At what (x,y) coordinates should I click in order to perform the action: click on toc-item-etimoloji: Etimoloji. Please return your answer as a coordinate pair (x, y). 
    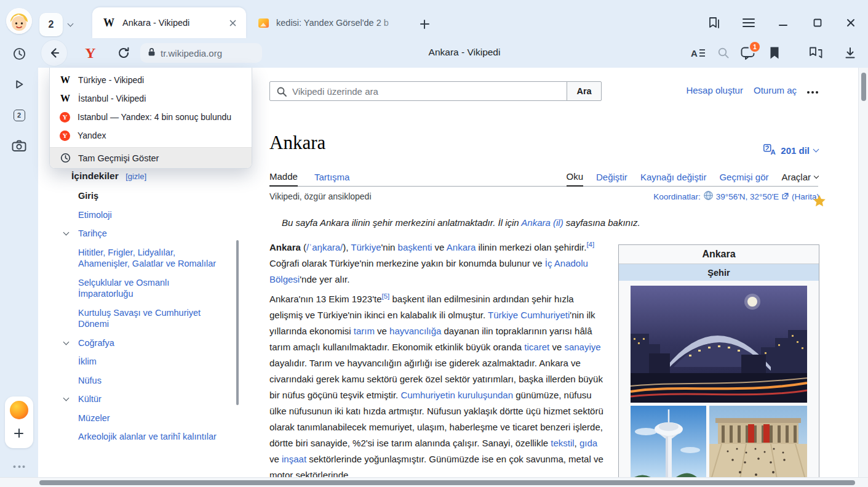
    Looking at the image, I should click on (143, 215).